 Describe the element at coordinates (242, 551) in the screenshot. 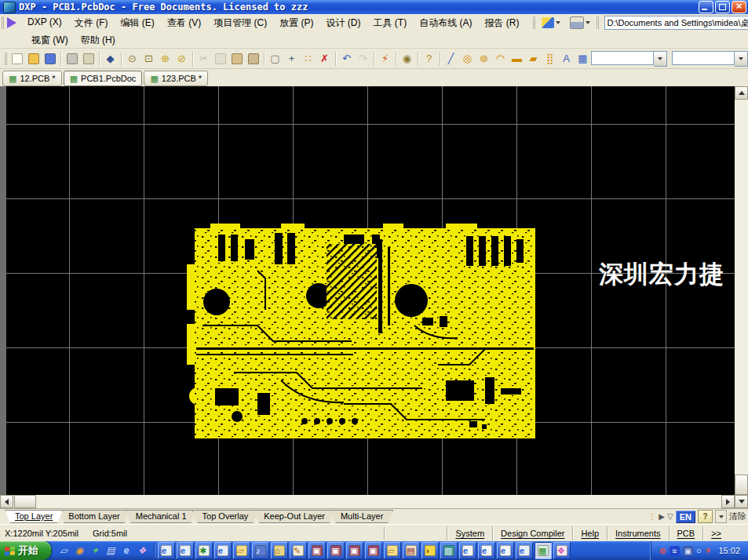

I see `taskbar-item-folder-1: ▱` at that location.